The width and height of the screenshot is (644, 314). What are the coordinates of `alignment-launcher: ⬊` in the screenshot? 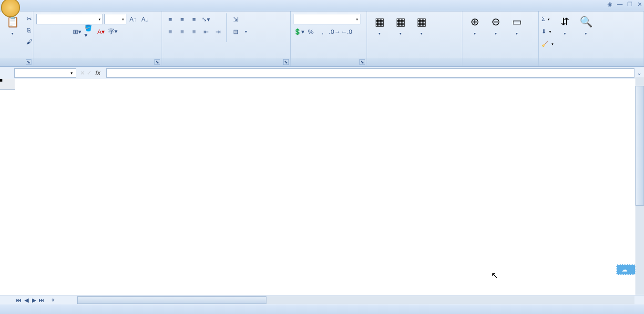 It's located at (286, 62).